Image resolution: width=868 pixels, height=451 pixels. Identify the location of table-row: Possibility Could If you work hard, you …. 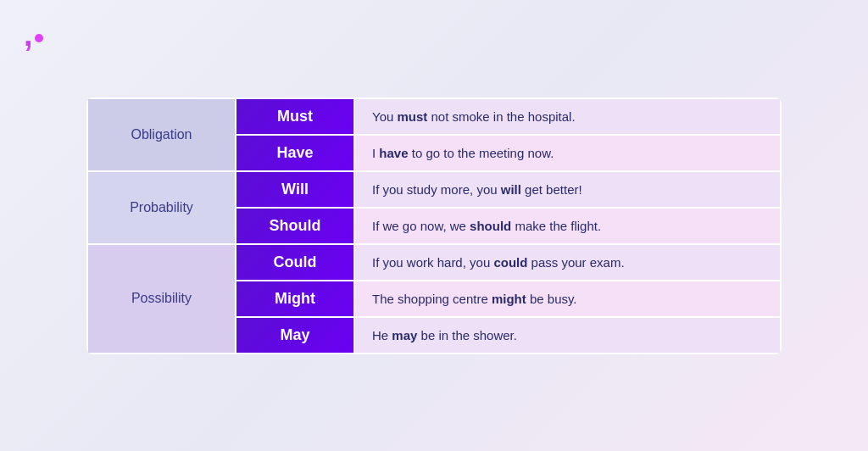
(434, 263).